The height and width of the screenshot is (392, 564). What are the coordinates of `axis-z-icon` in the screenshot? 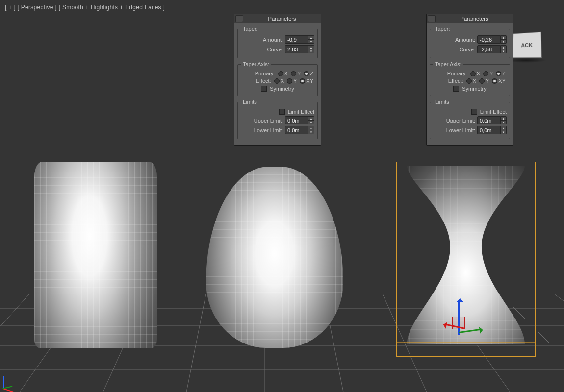 It's located at (3, 383).